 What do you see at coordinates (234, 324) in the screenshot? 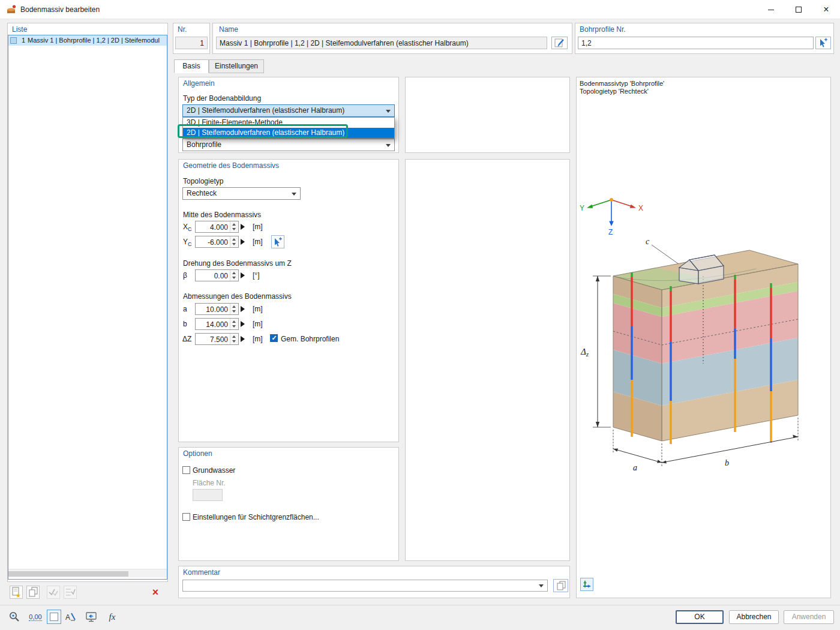
I see `b-spinner` at bounding box center [234, 324].